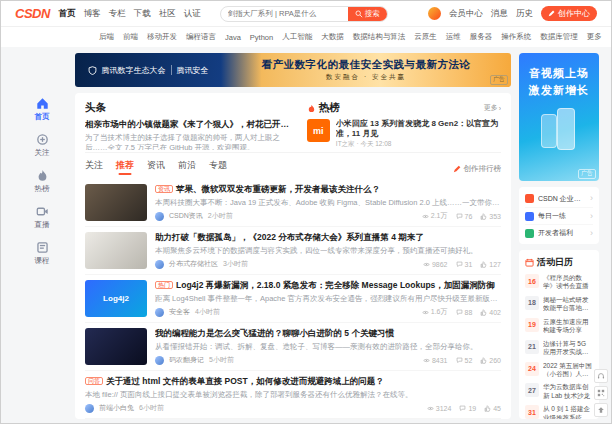  Describe the element at coordinates (601, 393) in the screenshot. I see `qr-code-button` at that location.